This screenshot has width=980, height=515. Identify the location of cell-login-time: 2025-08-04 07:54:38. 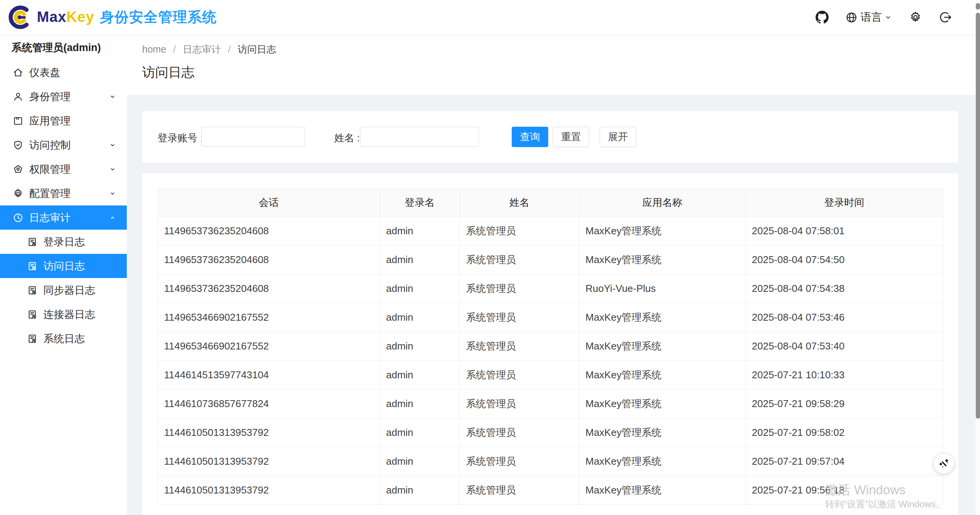
(844, 289).